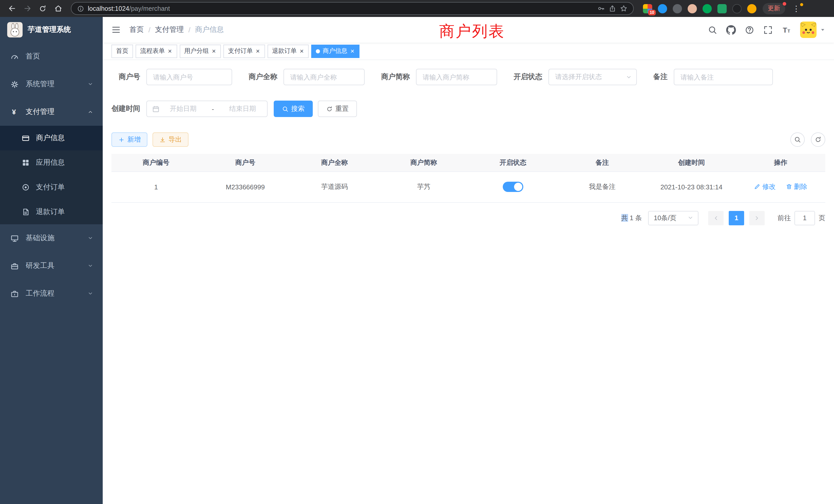  What do you see at coordinates (723, 77) in the screenshot?
I see `remark-input` at bounding box center [723, 77].